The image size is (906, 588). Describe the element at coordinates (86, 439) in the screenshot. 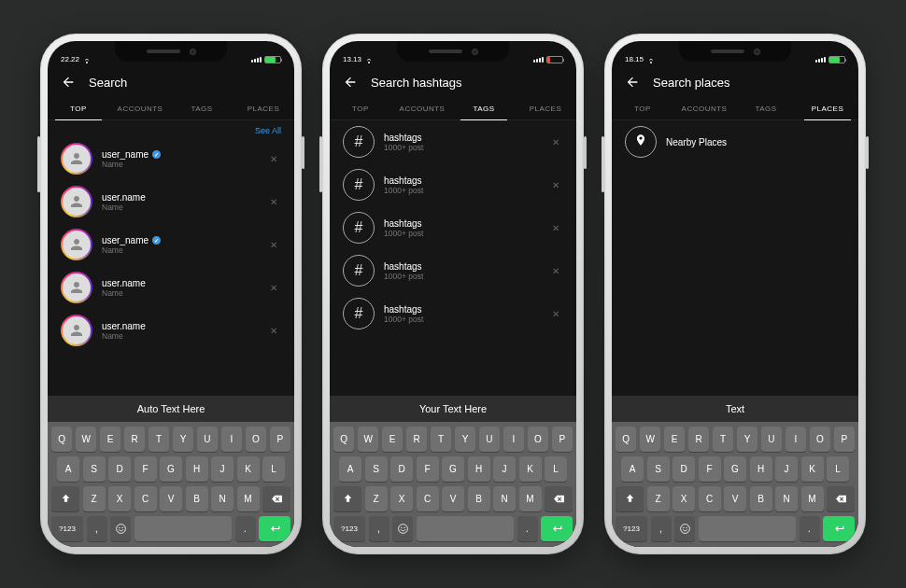

I see `key-W: W` at that location.